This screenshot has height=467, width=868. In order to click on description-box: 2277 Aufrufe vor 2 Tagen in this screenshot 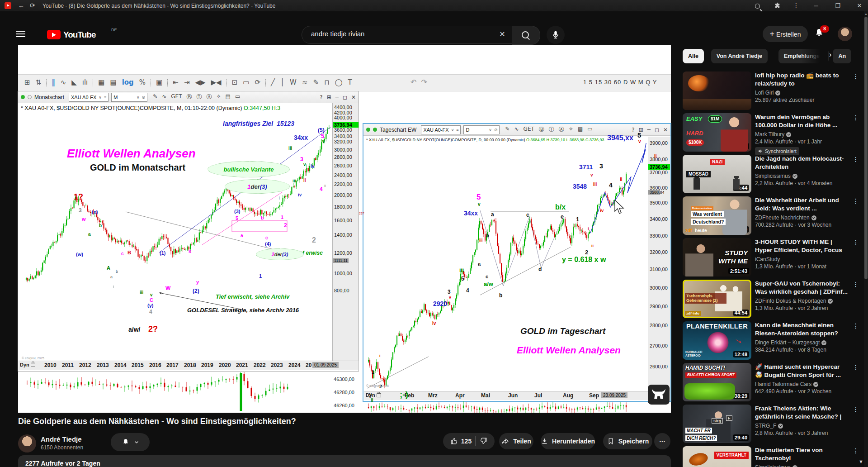, I will do `click(344, 461)`.